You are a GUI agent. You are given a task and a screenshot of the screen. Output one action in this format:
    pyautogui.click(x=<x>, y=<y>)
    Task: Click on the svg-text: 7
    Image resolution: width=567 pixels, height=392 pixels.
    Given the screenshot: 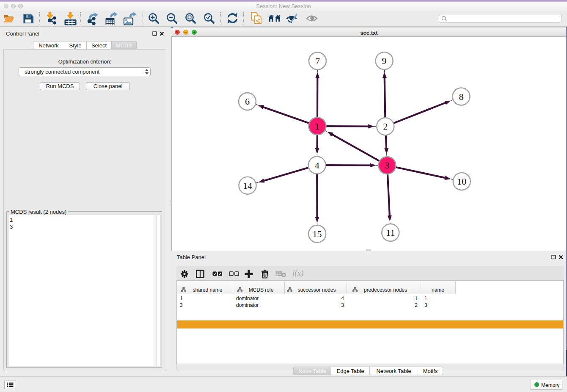 What is the action you would take?
    pyautogui.click(x=317, y=61)
    